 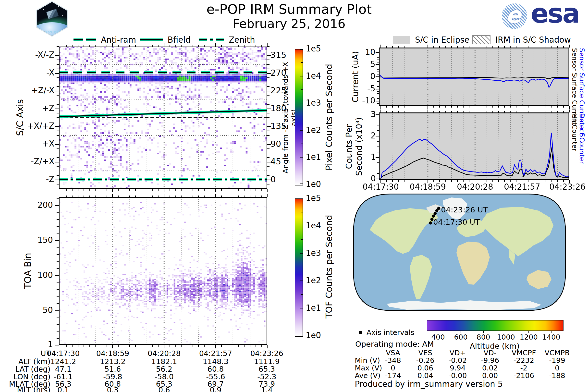 I want to click on voltage-value: -0.02, so click(x=458, y=360).